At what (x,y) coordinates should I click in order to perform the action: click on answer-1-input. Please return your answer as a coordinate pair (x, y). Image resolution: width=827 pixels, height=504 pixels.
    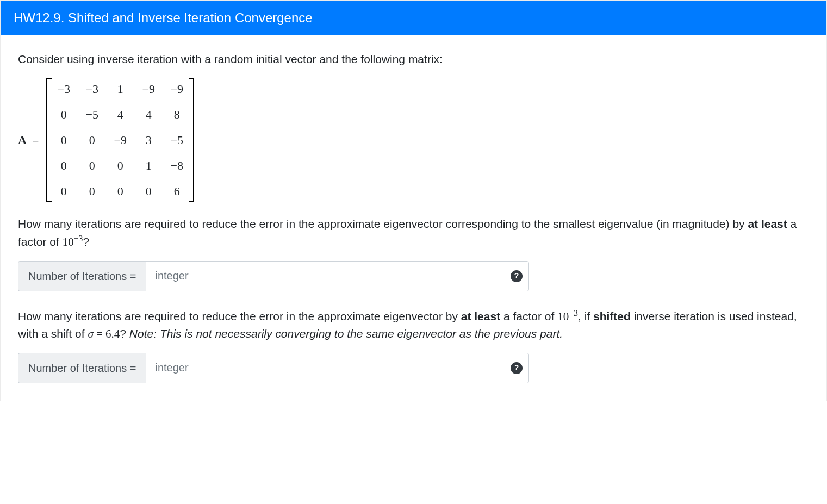
    Looking at the image, I should click on (337, 276).